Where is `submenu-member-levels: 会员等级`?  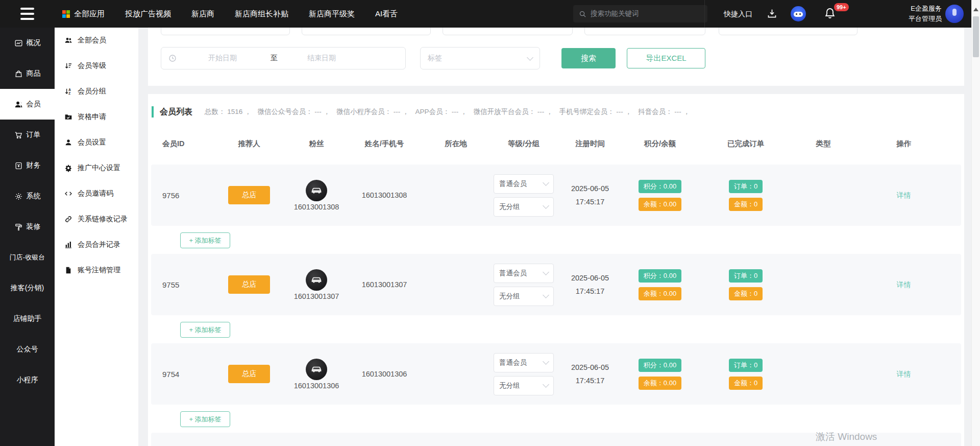 submenu-member-levels: 会员等级 is located at coordinates (96, 66).